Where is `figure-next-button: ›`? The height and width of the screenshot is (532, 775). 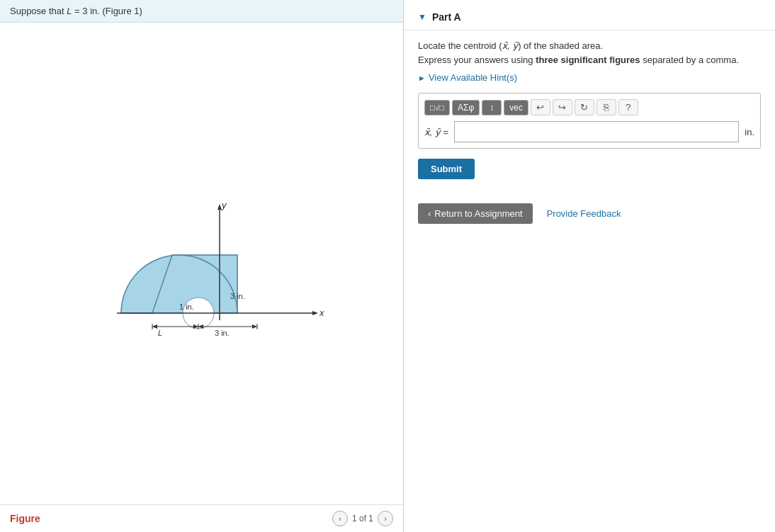 figure-next-button: › is located at coordinates (385, 519).